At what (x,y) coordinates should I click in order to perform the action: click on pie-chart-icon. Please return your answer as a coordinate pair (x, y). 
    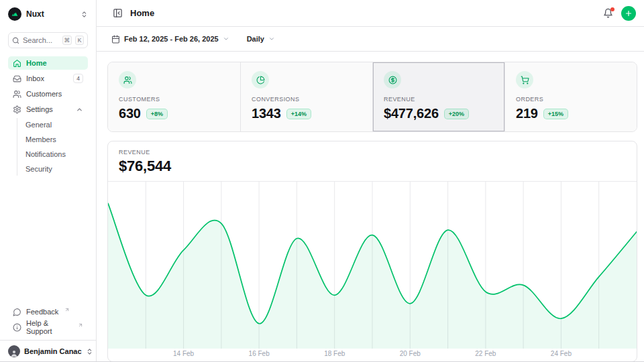
    Looking at the image, I should click on (260, 80).